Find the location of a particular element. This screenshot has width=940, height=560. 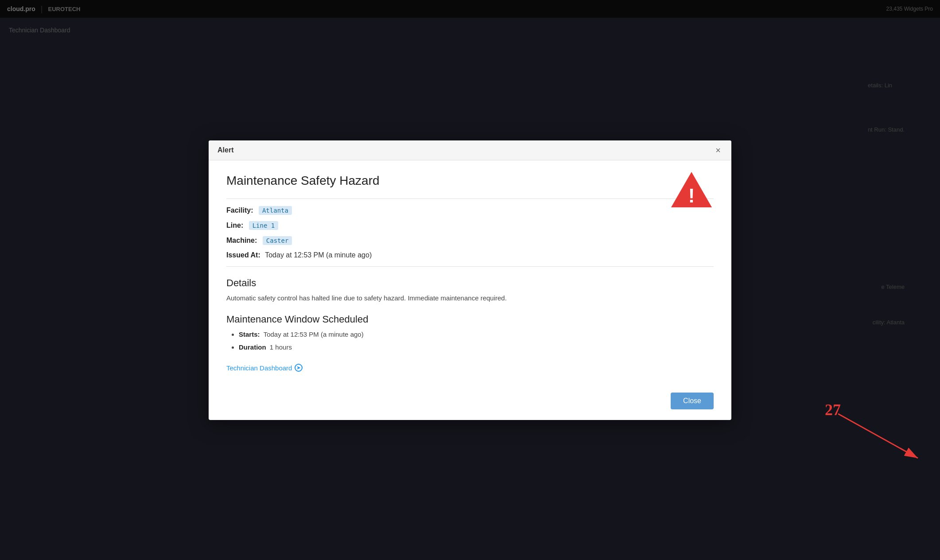

warning-icon-container: ! is located at coordinates (691, 190).